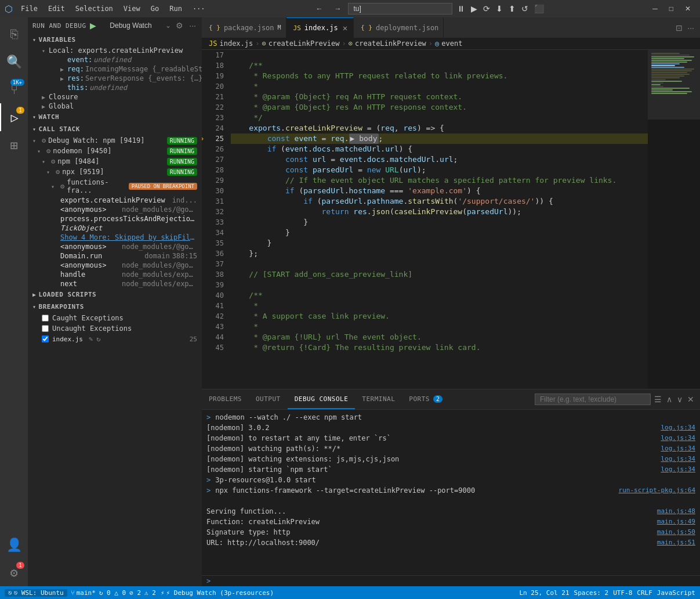 This screenshot has height=599, width=700. Describe the element at coordinates (115, 275) in the screenshot. I see `frame-handle: handle node_modules/express/lib/...` at that location.